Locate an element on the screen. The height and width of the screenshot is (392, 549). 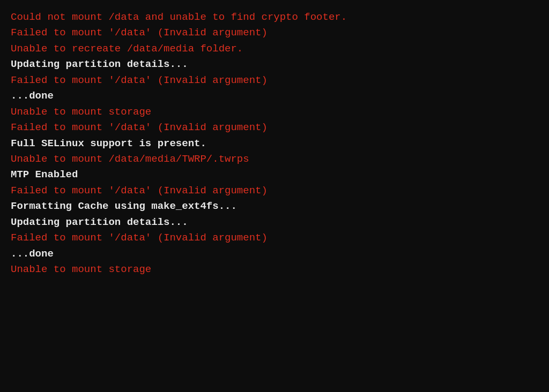
terminal-line-line2: Failed to mount '/data' (Invalid argumen… is located at coordinates (274, 33).